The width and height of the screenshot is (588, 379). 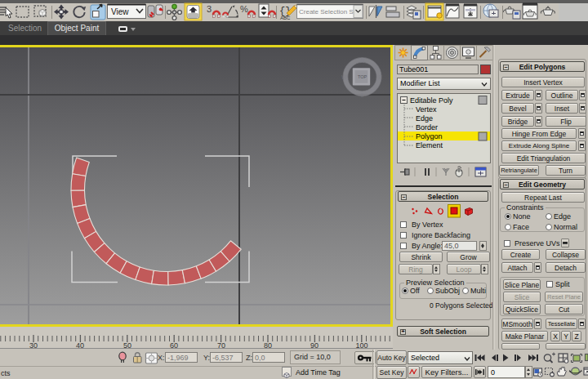 I want to click on svg-text: 50, so click(x=127, y=345).